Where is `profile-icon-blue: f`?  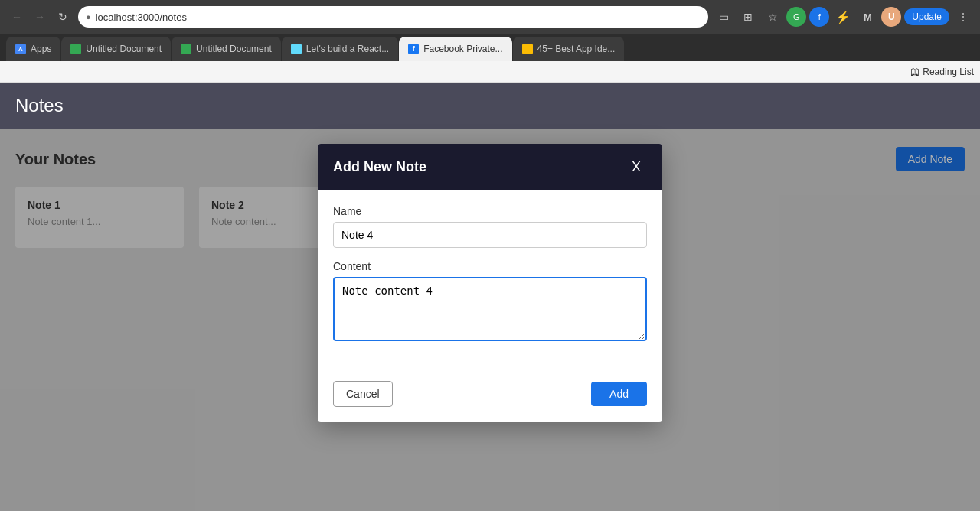
profile-icon-blue: f is located at coordinates (819, 17).